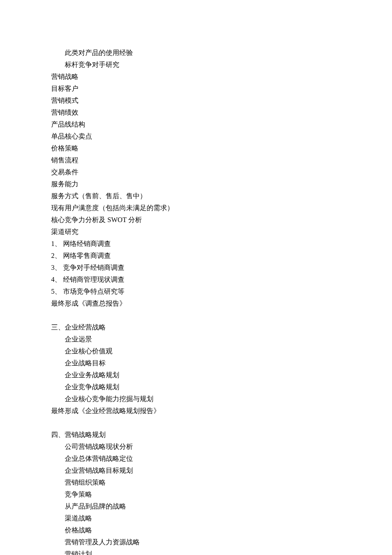  Describe the element at coordinates (196, 375) in the screenshot. I see `bullet-line: 企业业务战略规划` at that location.